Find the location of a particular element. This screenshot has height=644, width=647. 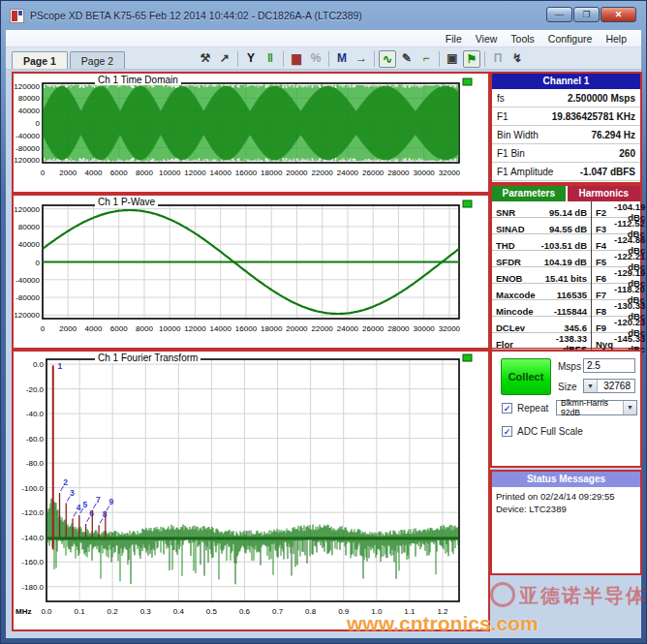

channel-info-panel: Channel 1 fs2.500000 MspsF119.836425781 … is located at coordinates (566, 128).